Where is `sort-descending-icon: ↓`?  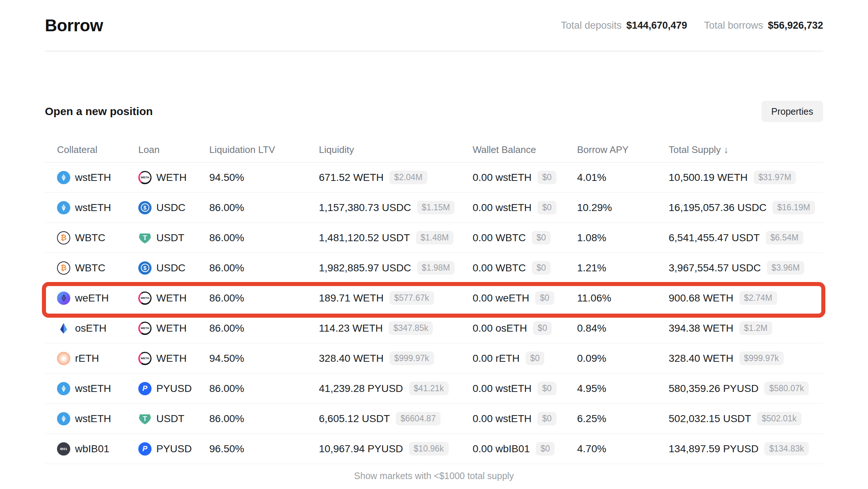 sort-descending-icon: ↓ is located at coordinates (726, 150).